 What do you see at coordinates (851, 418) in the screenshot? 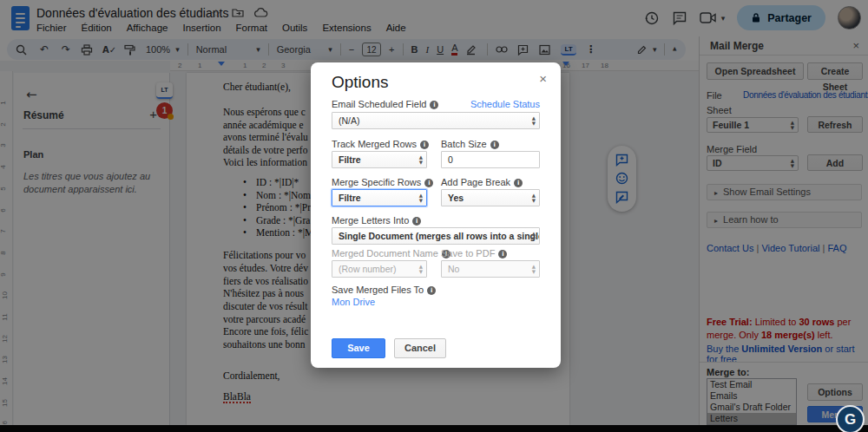
I see `g-extension-badge: G` at bounding box center [851, 418].